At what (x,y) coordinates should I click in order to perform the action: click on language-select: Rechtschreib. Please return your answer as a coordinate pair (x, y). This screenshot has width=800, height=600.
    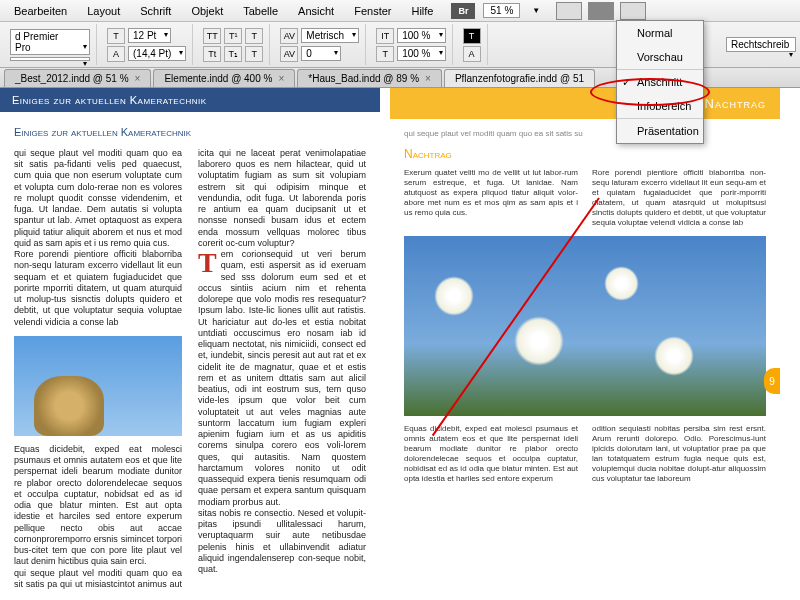
    Looking at the image, I should click on (761, 44).